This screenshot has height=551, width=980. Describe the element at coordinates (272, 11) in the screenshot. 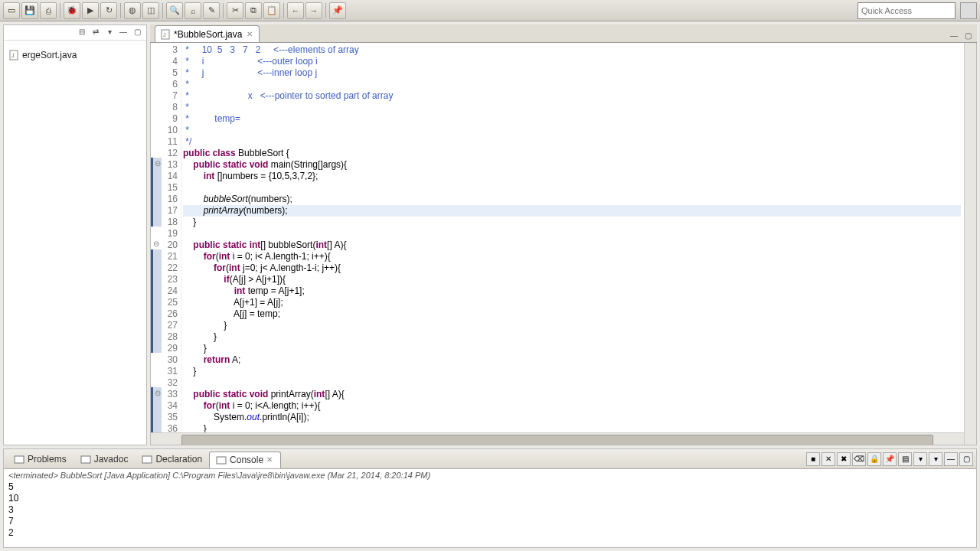

I see `paste-icon: 📋` at that location.